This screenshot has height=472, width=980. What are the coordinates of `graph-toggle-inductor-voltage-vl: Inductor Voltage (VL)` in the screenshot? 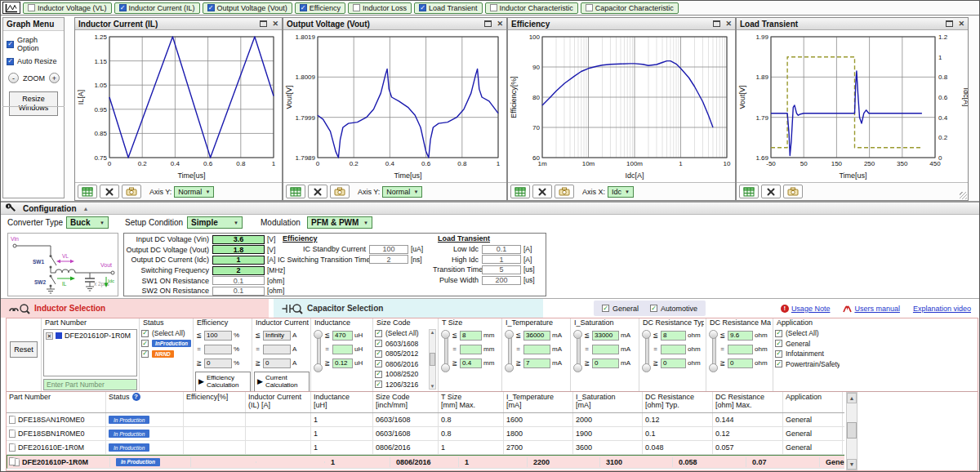 It's located at (67, 8).